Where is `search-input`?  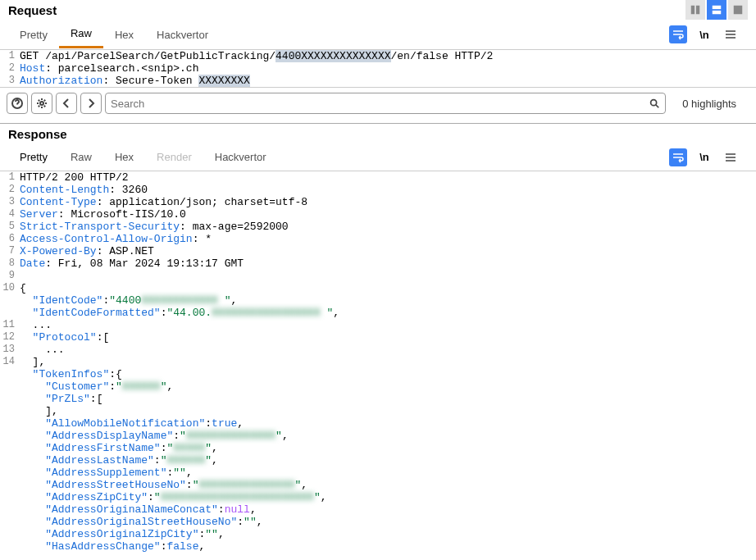 search-input is located at coordinates (380, 103).